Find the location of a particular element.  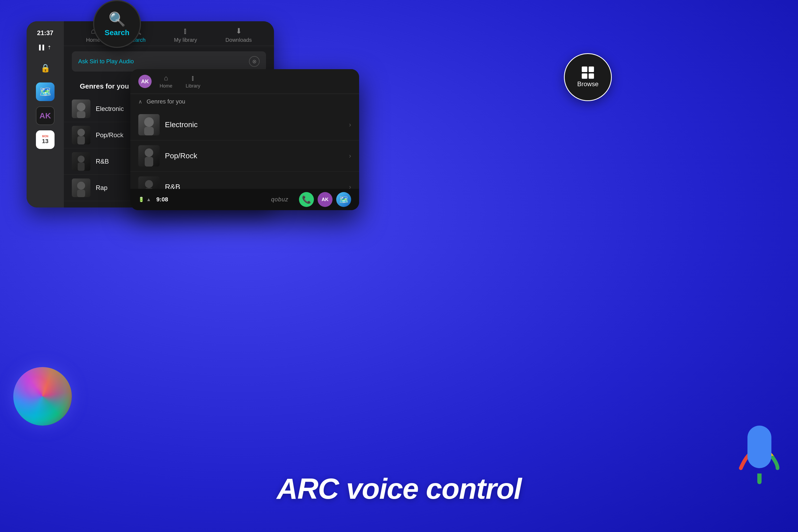

phone-search-bar: Ask Siri to Play Audio ⊗ is located at coordinates (169, 61).